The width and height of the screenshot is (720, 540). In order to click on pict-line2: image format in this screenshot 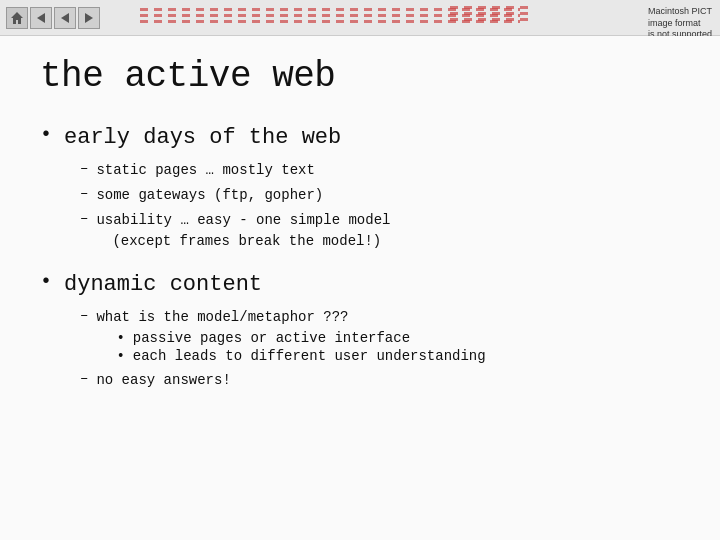, I will do `click(680, 24)`.